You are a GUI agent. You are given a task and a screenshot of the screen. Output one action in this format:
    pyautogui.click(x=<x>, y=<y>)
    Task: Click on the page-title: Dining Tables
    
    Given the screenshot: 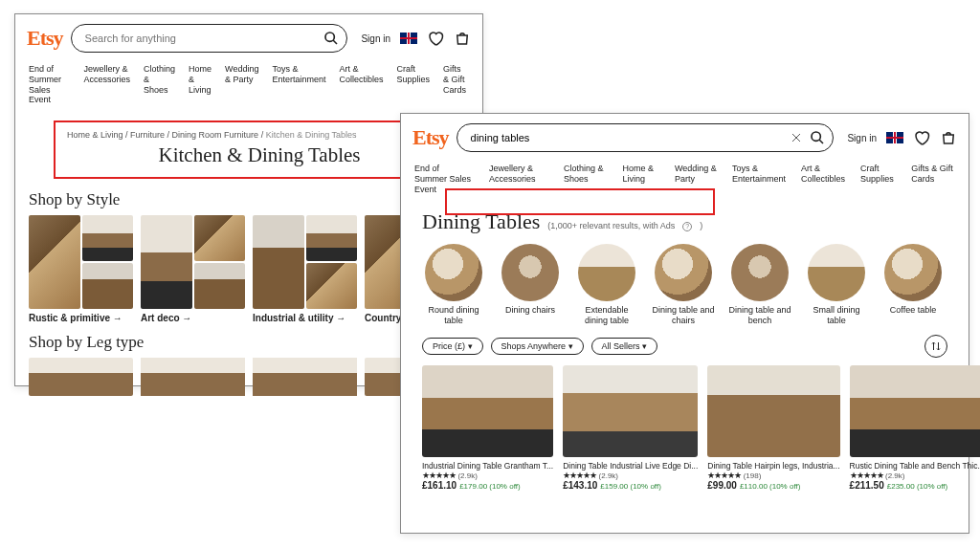 What is the action you would take?
    pyautogui.click(x=480, y=222)
    